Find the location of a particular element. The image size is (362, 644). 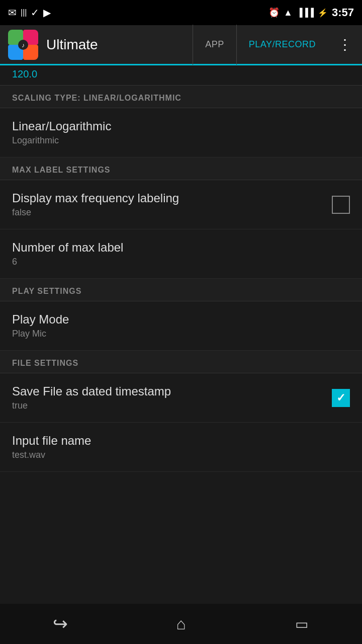

status-bar: ✉ ||| ✓ ▶ ⏰ ▲ ▐▐▐ ⚡ 3:57 is located at coordinates (181, 13).